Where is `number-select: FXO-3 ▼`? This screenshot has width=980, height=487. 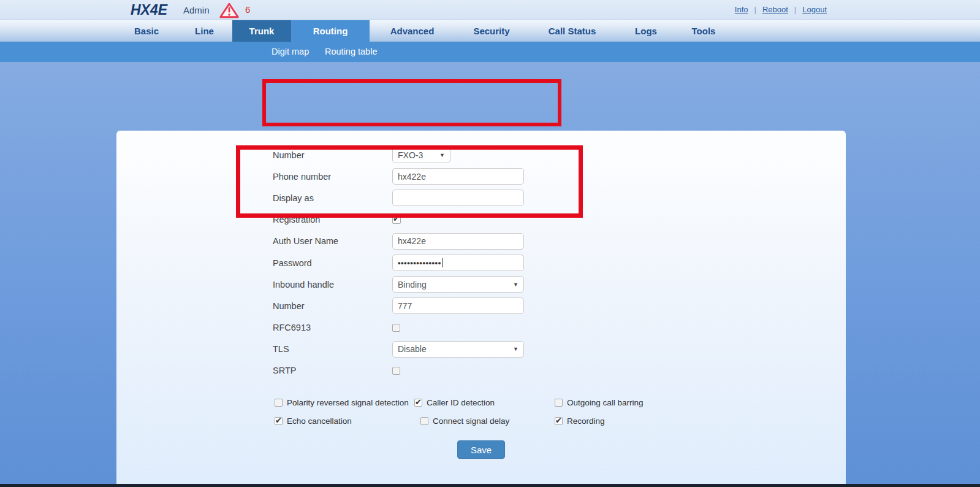 number-select: FXO-3 ▼ is located at coordinates (422, 155).